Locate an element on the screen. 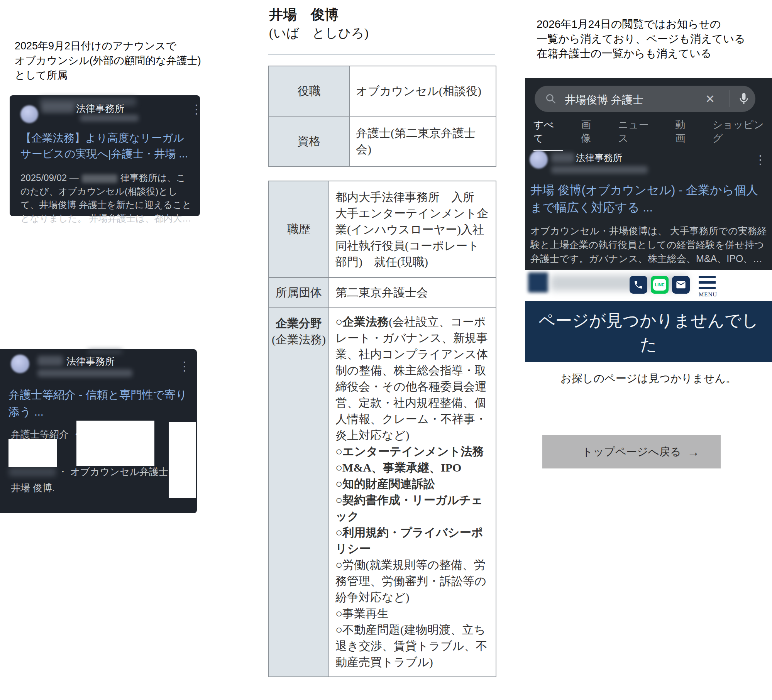 Image resolution: width=772 pixels, height=700 pixels. table-row: 職歴 都内大手法律事務所 入所大手エンターテインメント企業(インハウスローヤー)… is located at coordinates (382, 229).